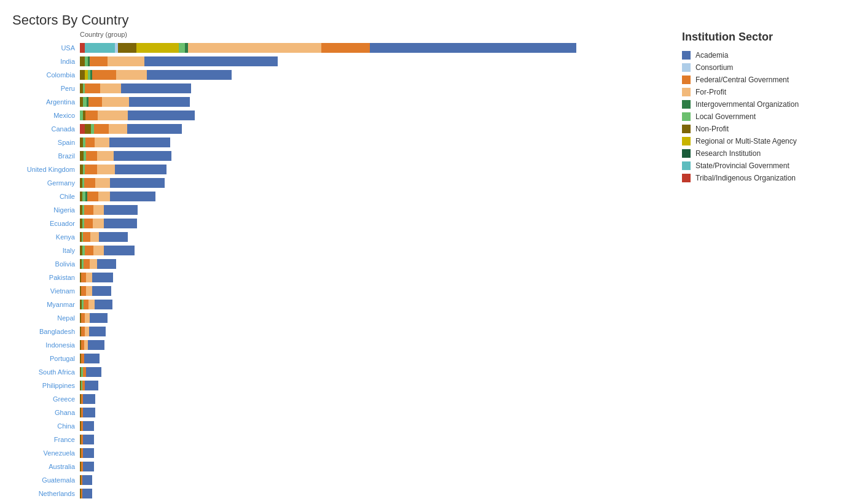 Image resolution: width=854 pixels, height=504 pixels. Describe the element at coordinates (341, 264) in the screenshot. I see `bar-row: Bolivia` at that location.